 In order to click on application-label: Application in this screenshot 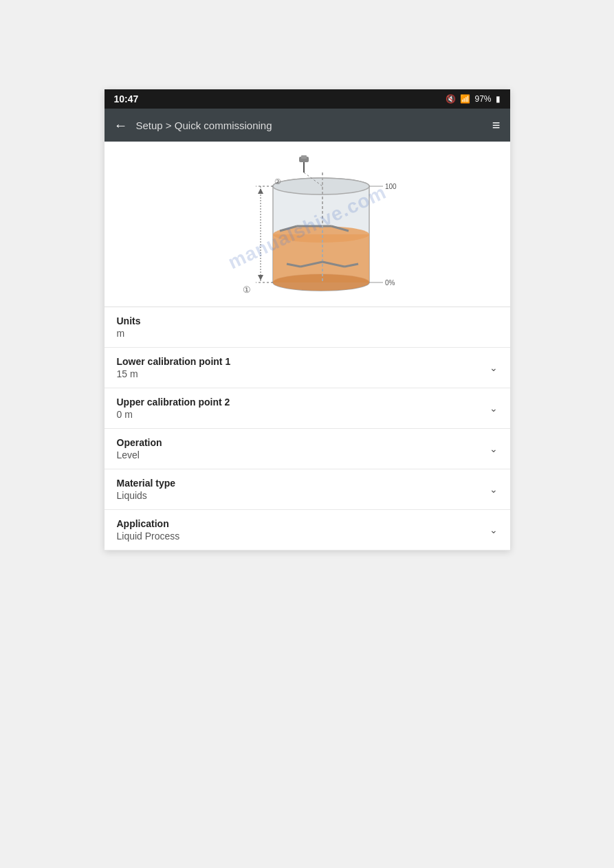, I will do `click(149, 524)`.